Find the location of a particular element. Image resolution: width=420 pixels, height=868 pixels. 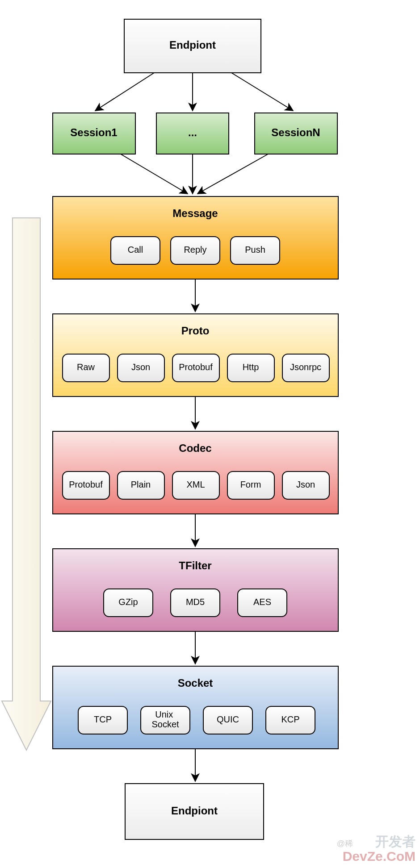

tfilter-pill-2: AES is located at coordinates (262, 603).